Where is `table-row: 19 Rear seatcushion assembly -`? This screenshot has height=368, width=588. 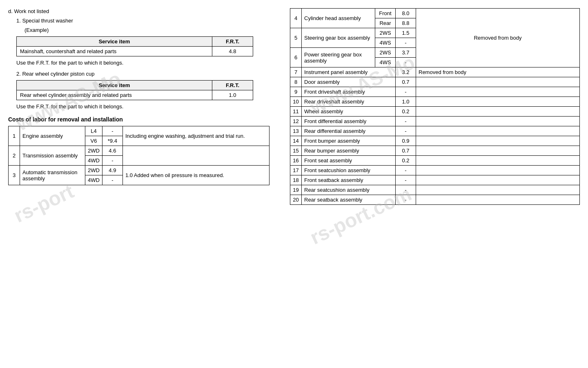
table-row: 19 Rear seatcushion assembly - is located at coordinates (435, 190).